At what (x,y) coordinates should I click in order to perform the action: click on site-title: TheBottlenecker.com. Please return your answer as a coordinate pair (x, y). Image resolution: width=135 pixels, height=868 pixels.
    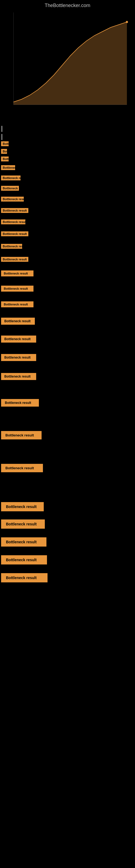
    Looking at the image, I should click on (68, 5).